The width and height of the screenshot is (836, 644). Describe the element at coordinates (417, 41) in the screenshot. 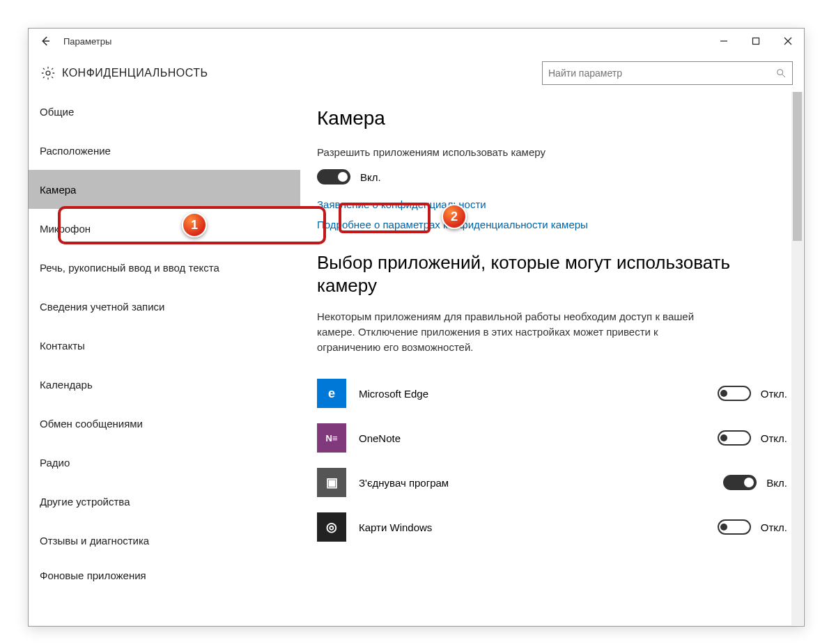

I see `titlebar: Параметры` at that location.